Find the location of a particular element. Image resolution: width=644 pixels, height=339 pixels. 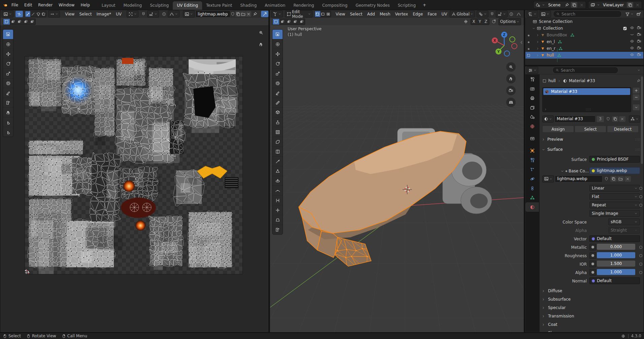

viewport-tool-extrude is located at coordinates (278, 122).